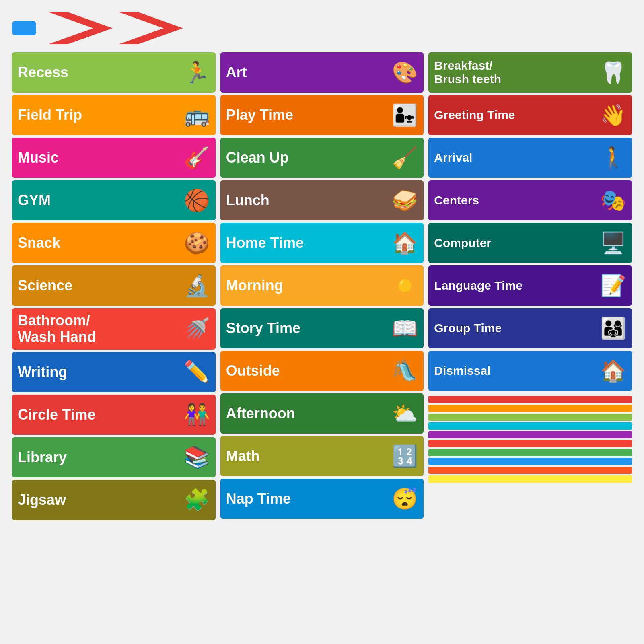 Image resolution: width=644 pixels, height=644 pixels. Describe the element at coordinates (237, 72) in the screenshot. I see `card-label: Art` at that location.